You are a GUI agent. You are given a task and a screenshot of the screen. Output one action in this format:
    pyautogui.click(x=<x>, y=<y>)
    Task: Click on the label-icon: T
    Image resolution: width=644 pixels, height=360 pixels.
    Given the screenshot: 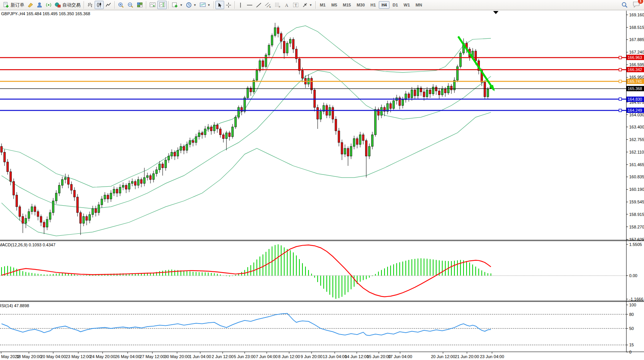 What is the action you would take?
    pyautogui.click(x=296, y=5)
    